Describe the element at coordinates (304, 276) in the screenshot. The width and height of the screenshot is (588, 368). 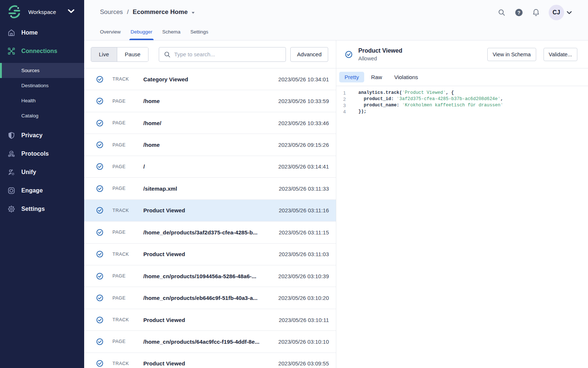
I see `event-timestamp: 2023/05/26 03:10:39` at that location.